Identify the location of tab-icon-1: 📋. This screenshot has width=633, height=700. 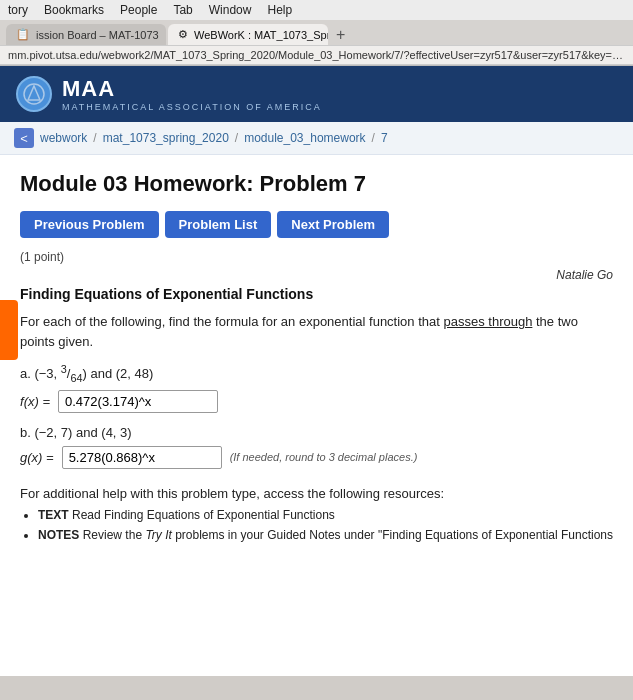
(23, 34).